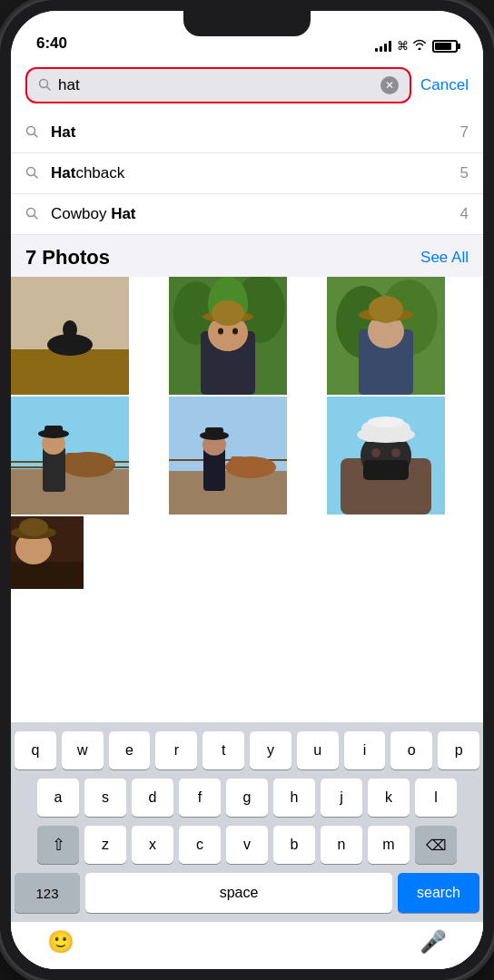  What do you see at coordinates (439, 893) in the screenshot?
I see `search-key: search` at bounding box center [439, 893].